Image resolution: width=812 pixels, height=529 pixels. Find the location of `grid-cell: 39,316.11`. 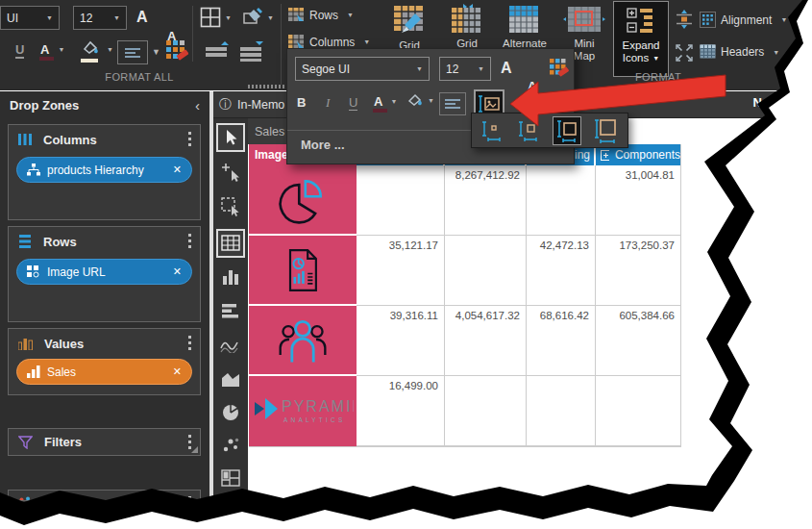

grid-cell: 39,316.11 is located at coordinates (401, 340).